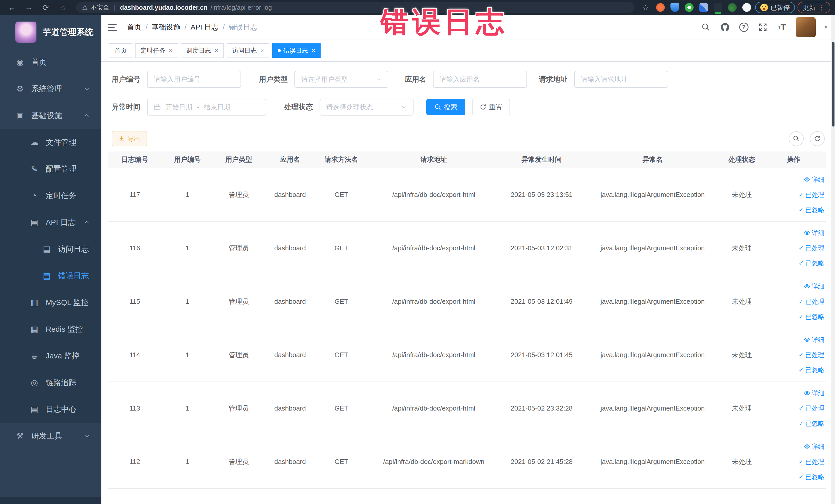 The width and height of the screenshot is (835, 504). What do you see at coordinates (807, 446) in the screenshot?
I see `eye-icon` at bounding box center [807, 446].